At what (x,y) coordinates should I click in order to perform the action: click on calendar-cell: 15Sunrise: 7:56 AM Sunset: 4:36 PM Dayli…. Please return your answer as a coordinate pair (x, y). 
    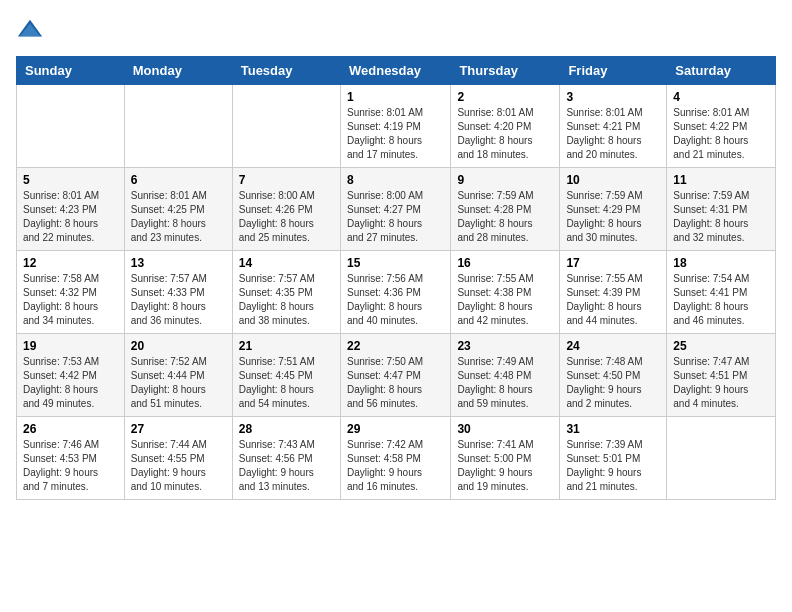
    Looking at the image, I should click on (395, 292).